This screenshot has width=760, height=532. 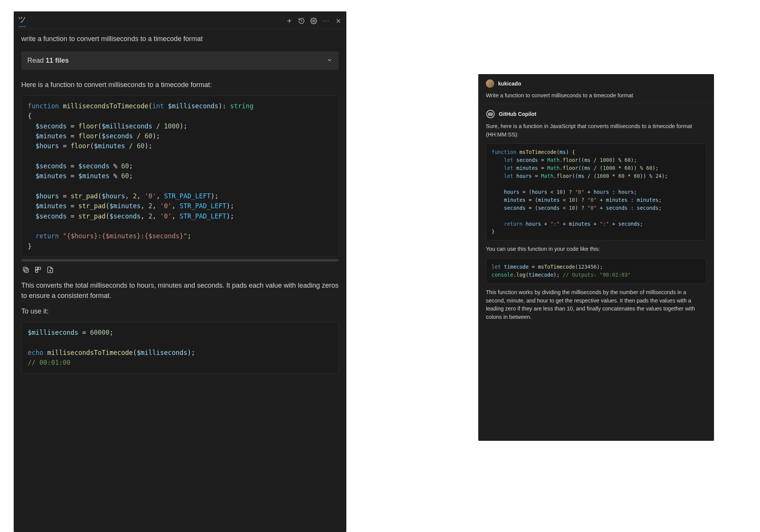 What do you see at coordinates (572, 208) in the screenshot?
I see `n: 10` at bounding box center [572, 208].